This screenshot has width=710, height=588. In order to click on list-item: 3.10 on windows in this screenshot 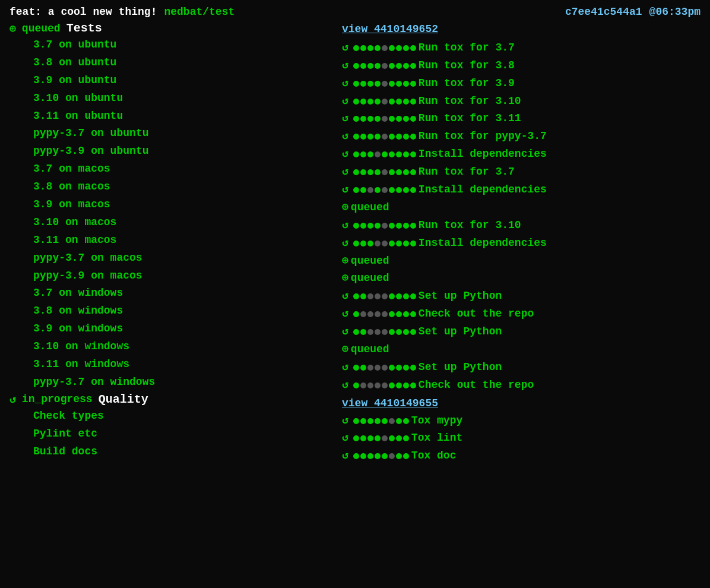, I will do `click(176, 347)`.